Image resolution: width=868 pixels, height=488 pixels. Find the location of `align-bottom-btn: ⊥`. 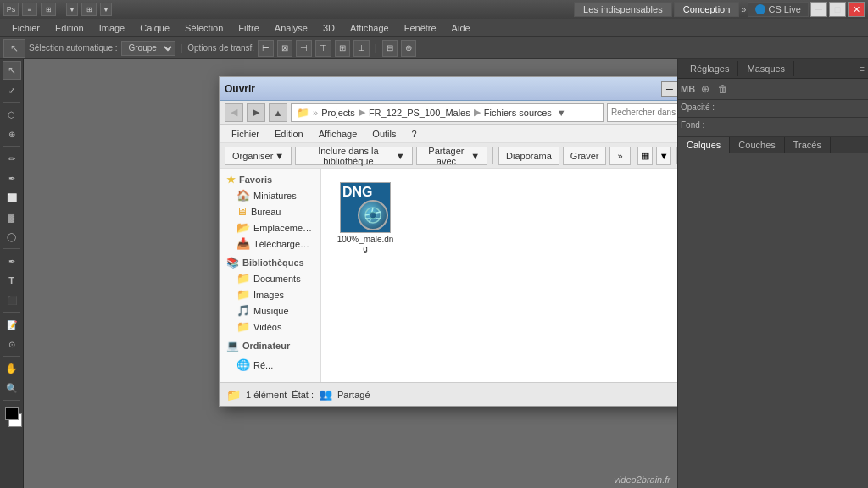

align-bottom-btn: ⊥ is located at coordinates (361, 48).